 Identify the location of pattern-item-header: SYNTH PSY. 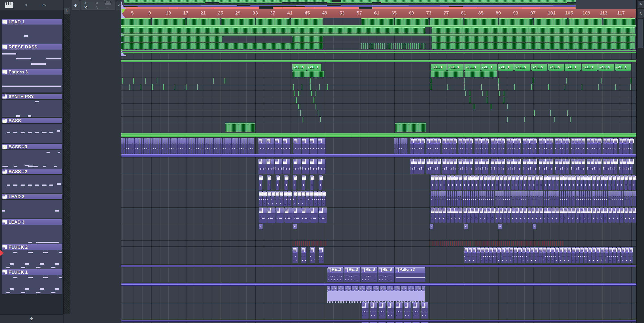
(32, 96).